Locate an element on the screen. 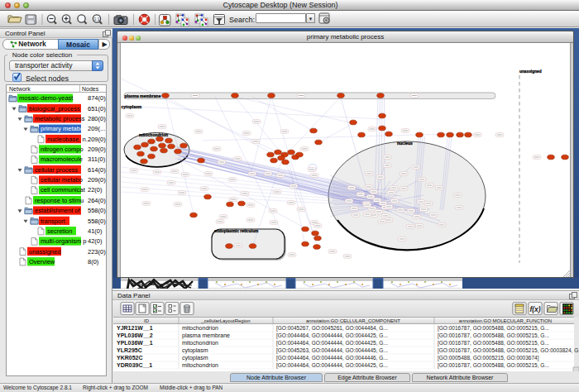 Image resolution: width=579 pixels, height=392 pixels. svg-text: YLR295C is located at coordinates (129, 351).